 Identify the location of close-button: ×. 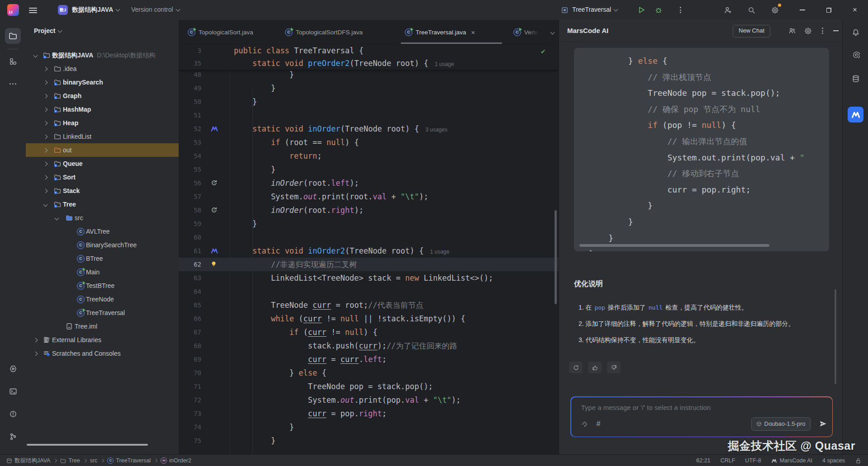
(855, 10).